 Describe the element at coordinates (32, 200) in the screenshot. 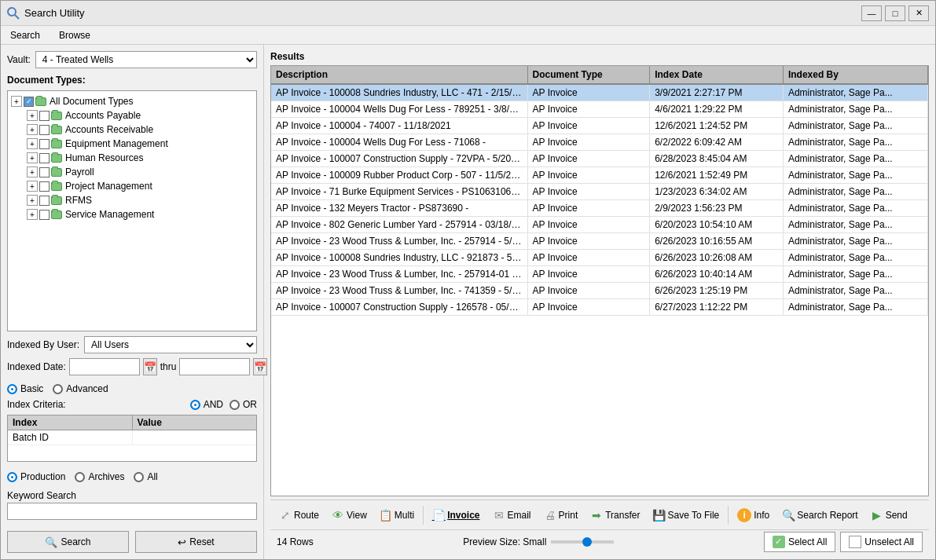

I see `expand-rfms: +` at that location.